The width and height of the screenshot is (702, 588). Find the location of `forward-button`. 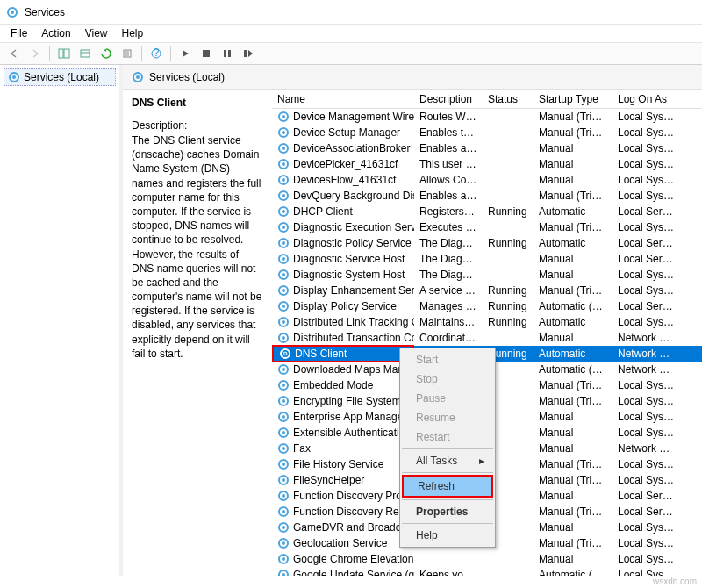

forward-button is located at coordinates (35, 54).